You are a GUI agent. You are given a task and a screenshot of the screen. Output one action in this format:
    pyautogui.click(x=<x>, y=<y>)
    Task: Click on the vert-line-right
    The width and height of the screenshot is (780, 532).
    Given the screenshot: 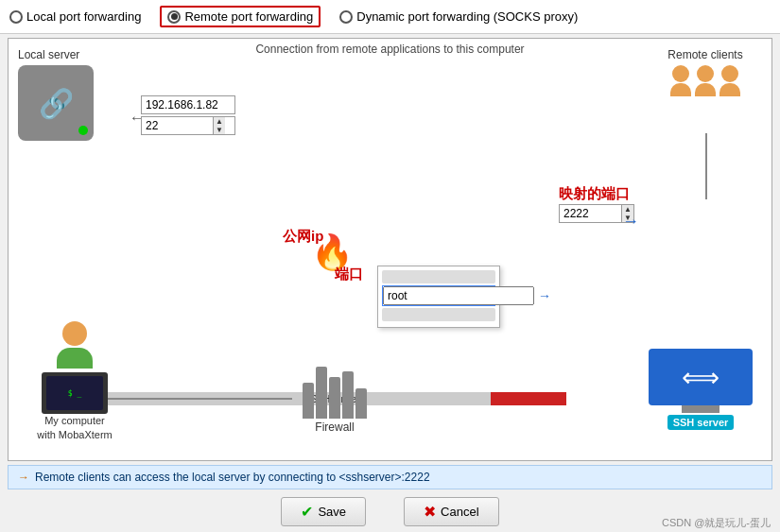 What is the action you would take?
    pyautogui.click(x=706, y=166)
    